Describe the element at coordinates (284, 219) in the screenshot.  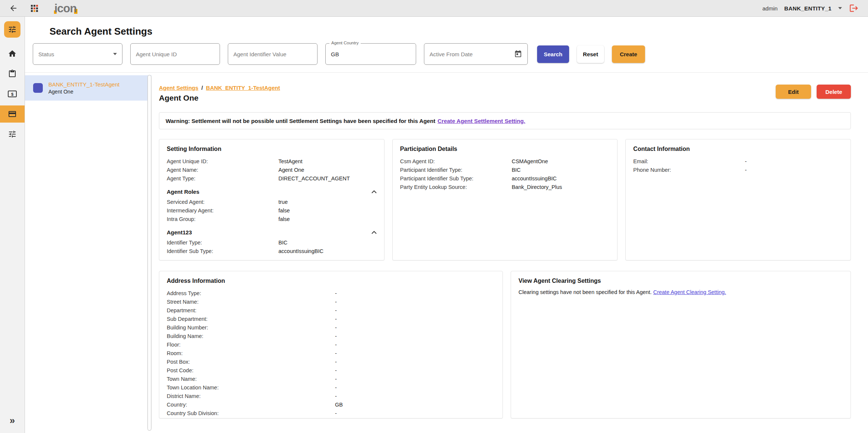
I see `field-value: false` at that location.